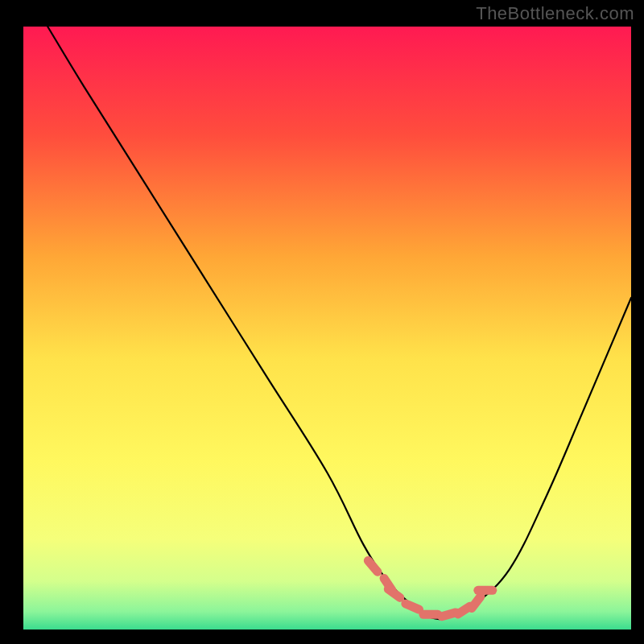 This screenshot has height=644, width=644. What do you see at coordinates (412, 607) in the screenshot?
I see `highlight-dash` at bounding box center [412, 607].